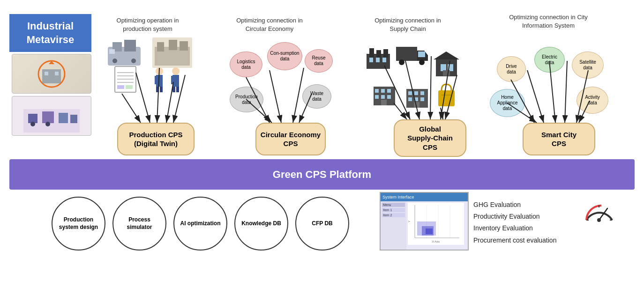  I want to click on factory-image-top, so click(52, 74).